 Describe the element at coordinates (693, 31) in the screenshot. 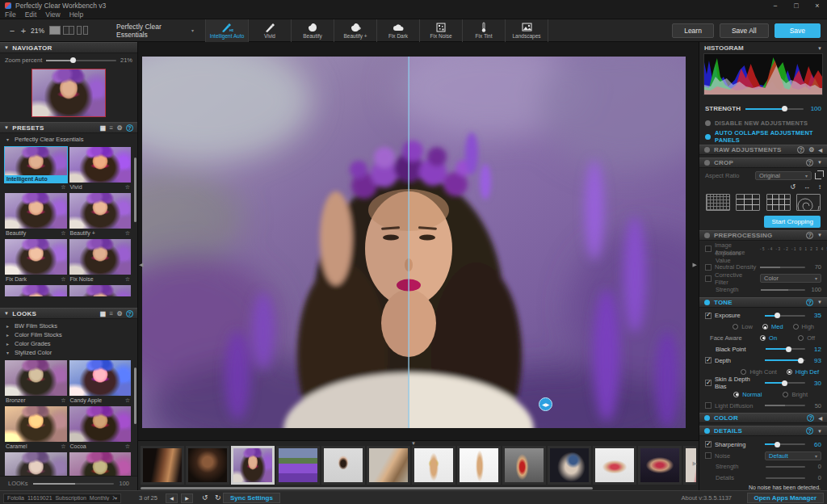

I see `learn-button: Learn` at that location.